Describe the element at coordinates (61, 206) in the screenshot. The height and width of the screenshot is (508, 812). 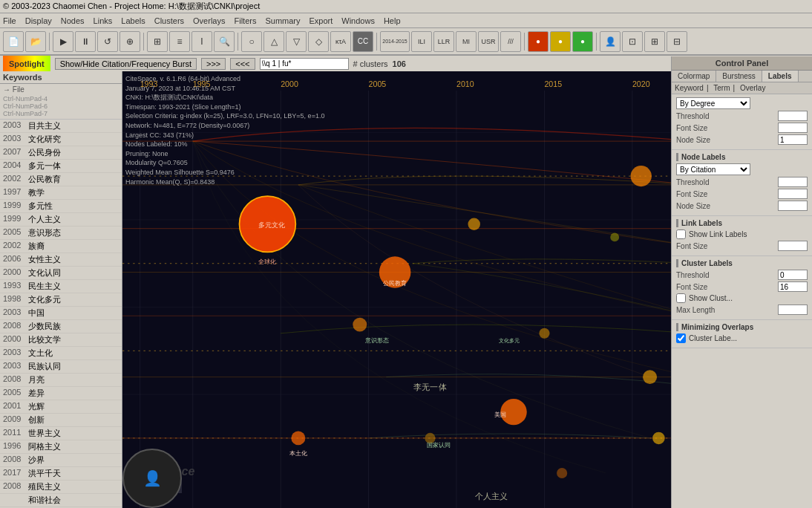
I see `left-list-item: 1999多元性` at that location.